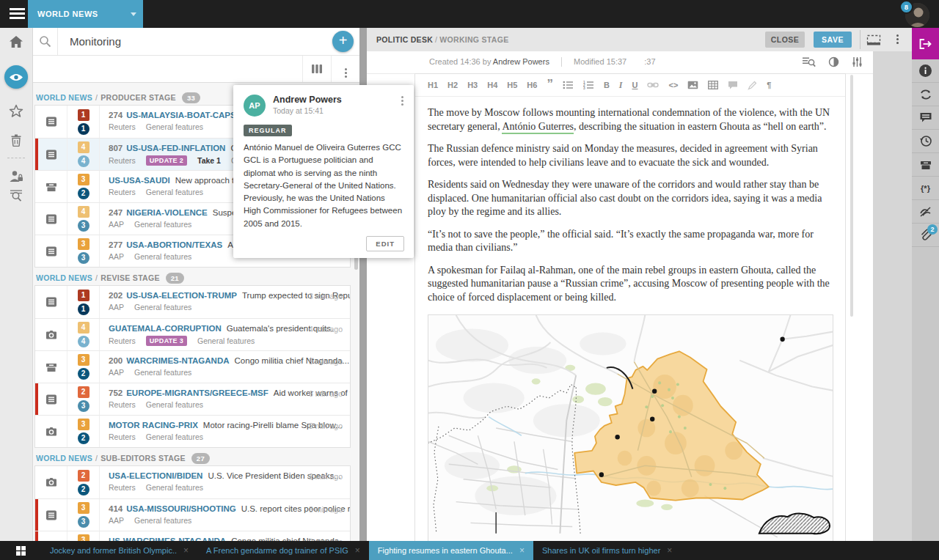 This screenshot has height=560, width=939. I want to click on list-item: 22 USA-ELECTIONI/BIDENU.S. Vice Presiden…, so click(192, 482).